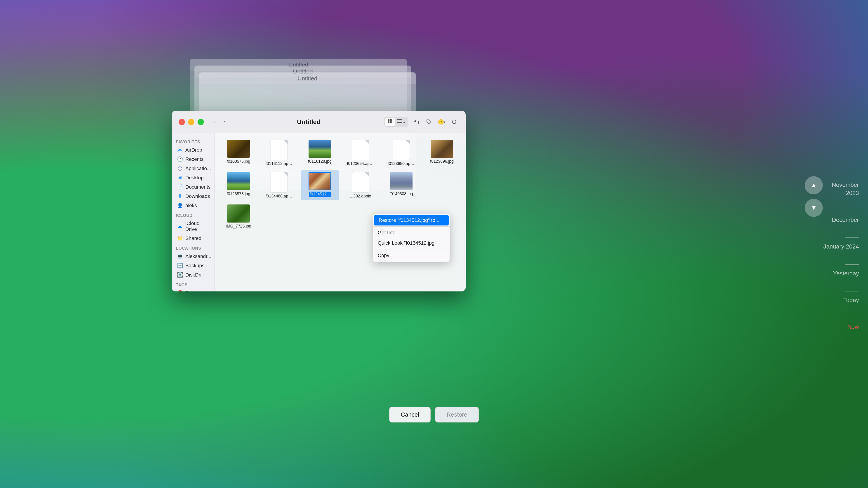  Describe the element at coordinates (180, 196) in the screenshot. I see `downloads-icon: ⬇` at that location.